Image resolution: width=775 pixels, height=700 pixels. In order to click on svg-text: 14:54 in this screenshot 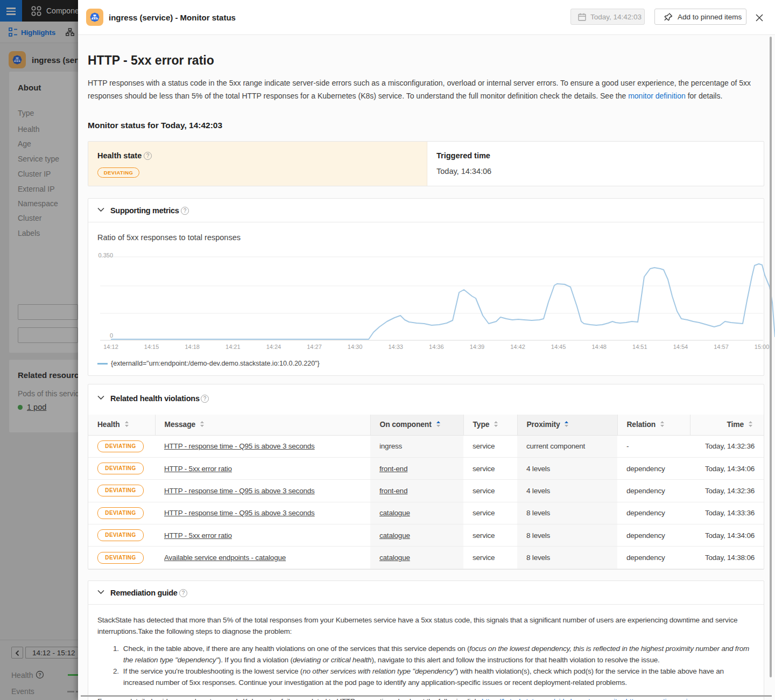, I will do `click(681, 347)`.